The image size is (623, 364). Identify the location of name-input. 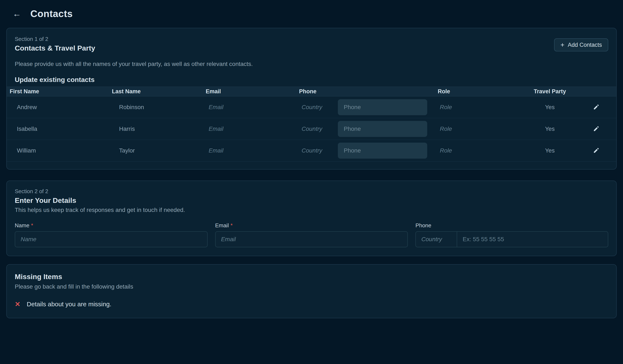
(111, 239).